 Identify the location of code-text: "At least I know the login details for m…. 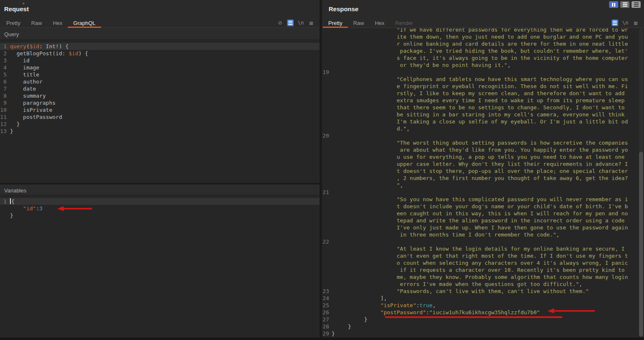
(480, 263).